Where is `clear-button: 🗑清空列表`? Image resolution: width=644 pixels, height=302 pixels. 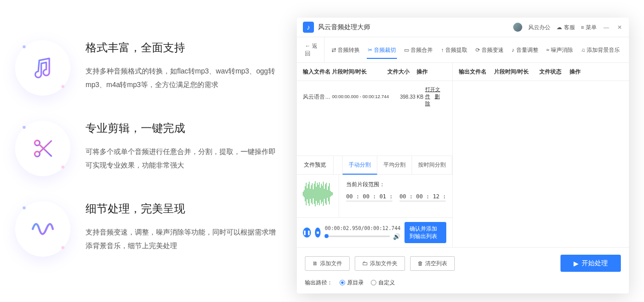
clear-button: 🗑清空列表 is located at coordinates (433, 264).